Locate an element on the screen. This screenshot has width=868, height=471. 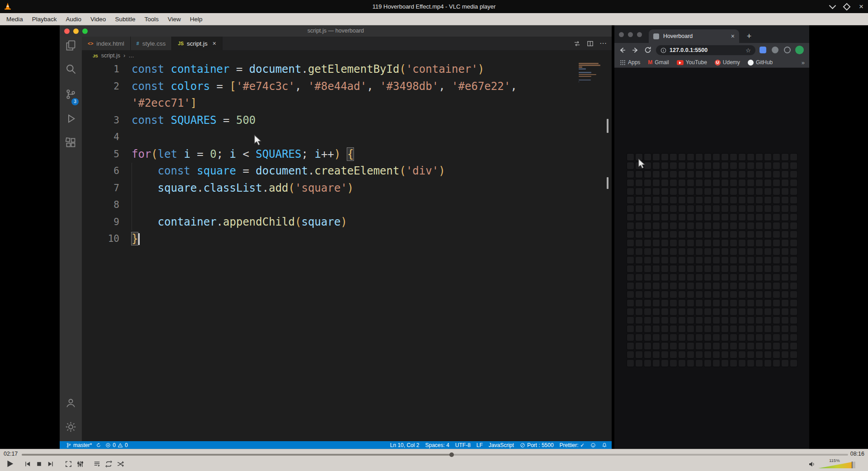
more-actions-icon: ⋯ is located at coordinates (603, 43).